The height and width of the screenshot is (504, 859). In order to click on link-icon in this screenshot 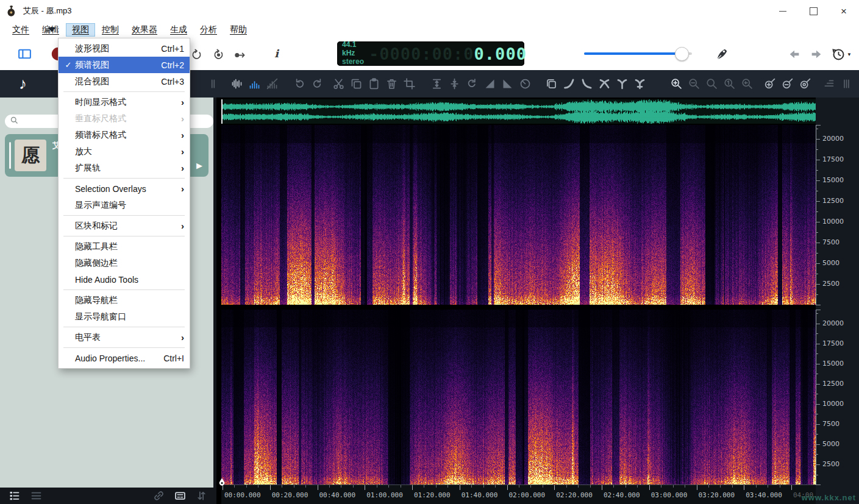, I will do `click(159, 496)`.